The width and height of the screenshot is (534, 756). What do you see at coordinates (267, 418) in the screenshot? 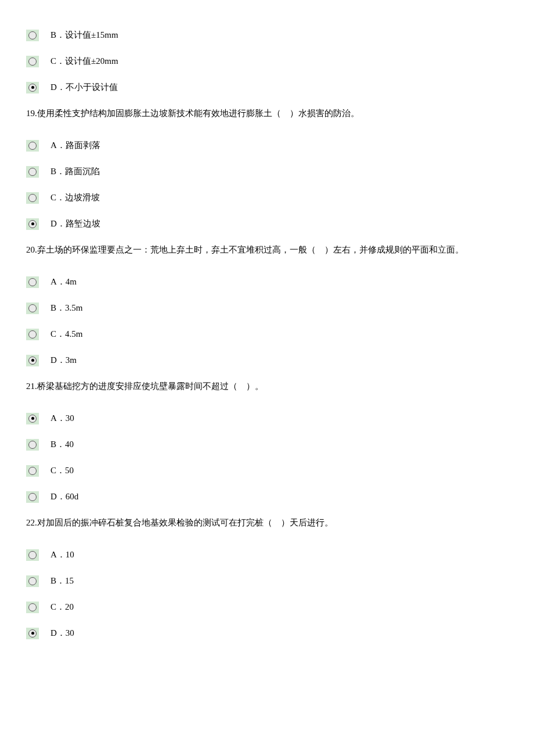
I see `option-row: A．30` at bounding box center [267, 418].